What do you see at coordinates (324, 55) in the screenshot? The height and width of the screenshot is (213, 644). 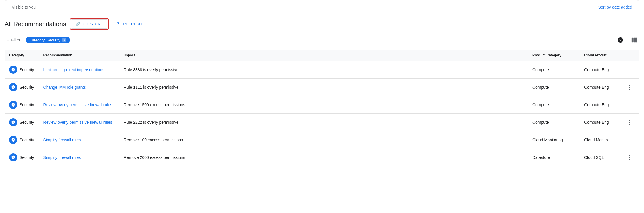 I see `col-header-impact: Impact` at bounding box center [324, 55].